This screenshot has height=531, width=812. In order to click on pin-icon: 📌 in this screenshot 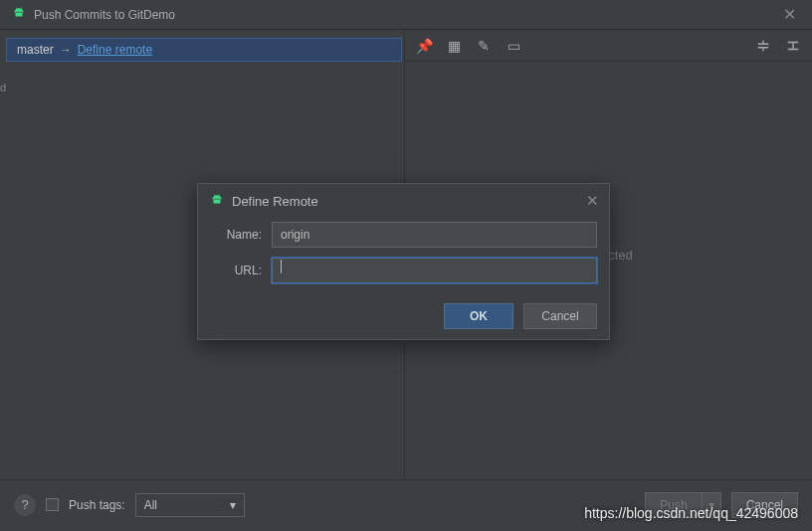, I will do `click(424, 46)`.